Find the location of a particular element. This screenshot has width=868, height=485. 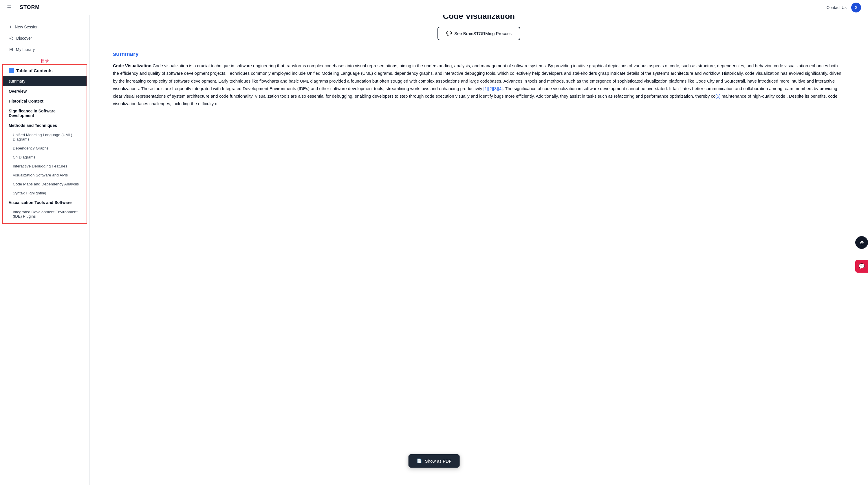

toc-item-uml: Unified Modeling Language (UML) Diagrams is located at coordinates (45, 137).